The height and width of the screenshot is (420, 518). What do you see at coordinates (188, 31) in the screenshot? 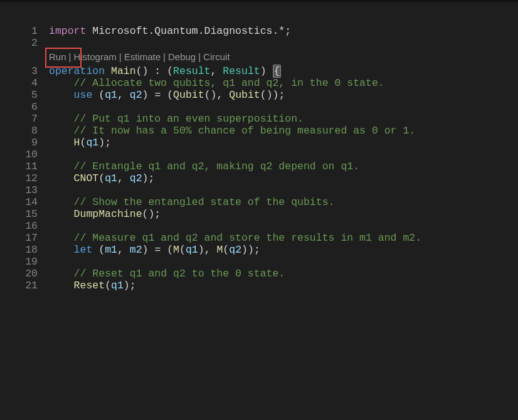
I see `namespace: Microsoft.Quantum.Diagnostics.*;` at bounding box center [188, 31].